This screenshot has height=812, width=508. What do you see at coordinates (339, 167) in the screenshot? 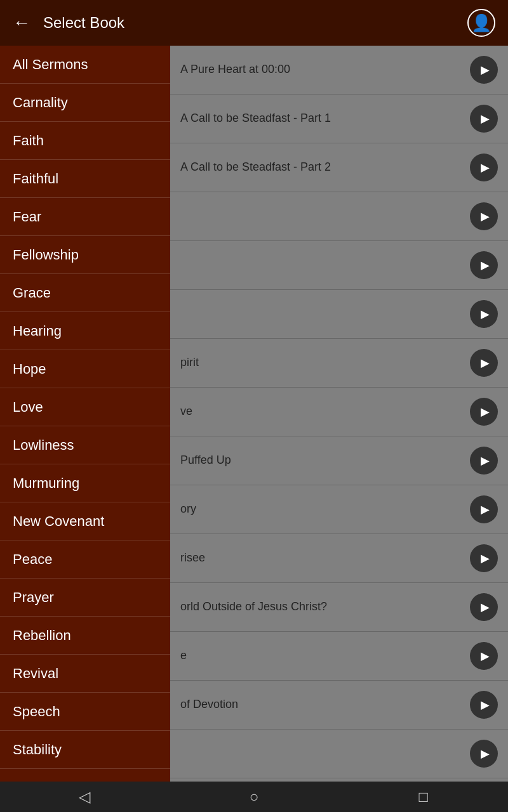
I see `sermon-row: A Call to be Steadfast - Part 2▶` at bounding box center [339, 167].